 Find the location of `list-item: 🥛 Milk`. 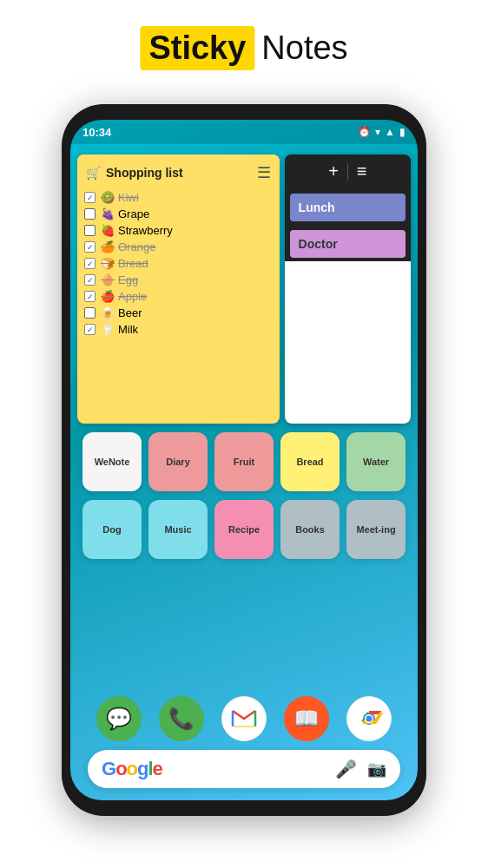

list-item: 🥛 Milk is located at coordinates (179, 330).